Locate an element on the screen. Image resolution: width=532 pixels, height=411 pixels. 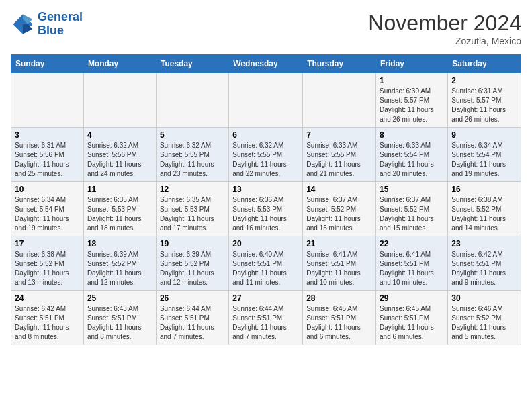
day-cell: 19Sunrise: 6:39 AMSunset: 5:52 PMDayligh… is located at coordinates (192, 263).